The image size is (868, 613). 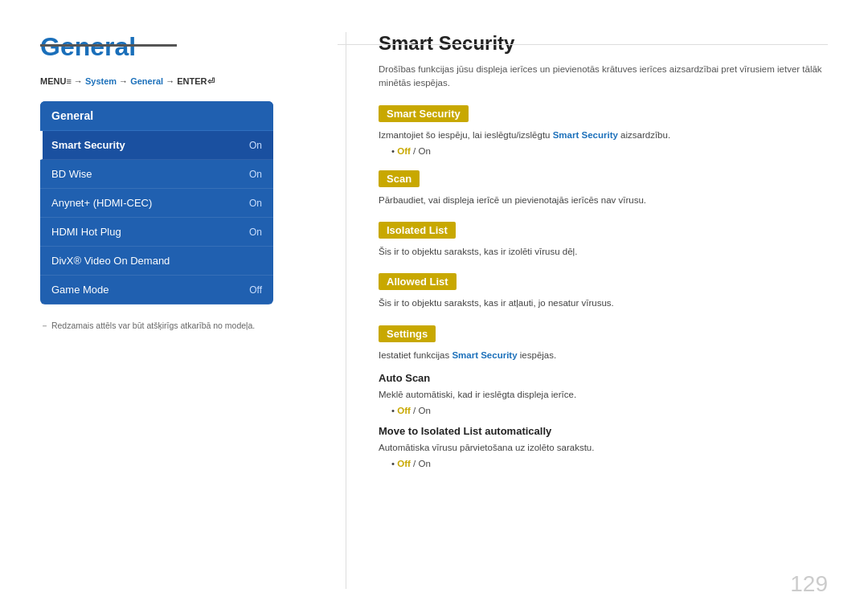 I want to click on top-decorative-line, so click(x=108, y=45).